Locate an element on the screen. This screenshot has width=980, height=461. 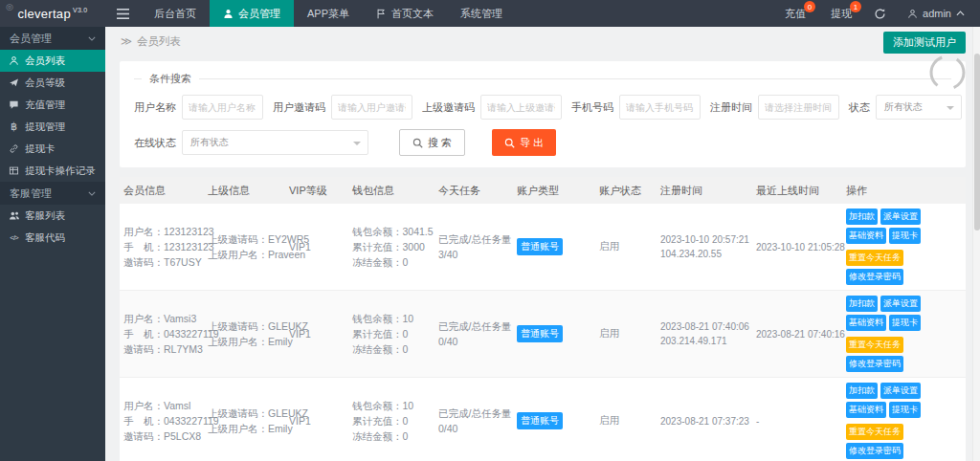
scrollbar-track is located at coordinates (976, 244).